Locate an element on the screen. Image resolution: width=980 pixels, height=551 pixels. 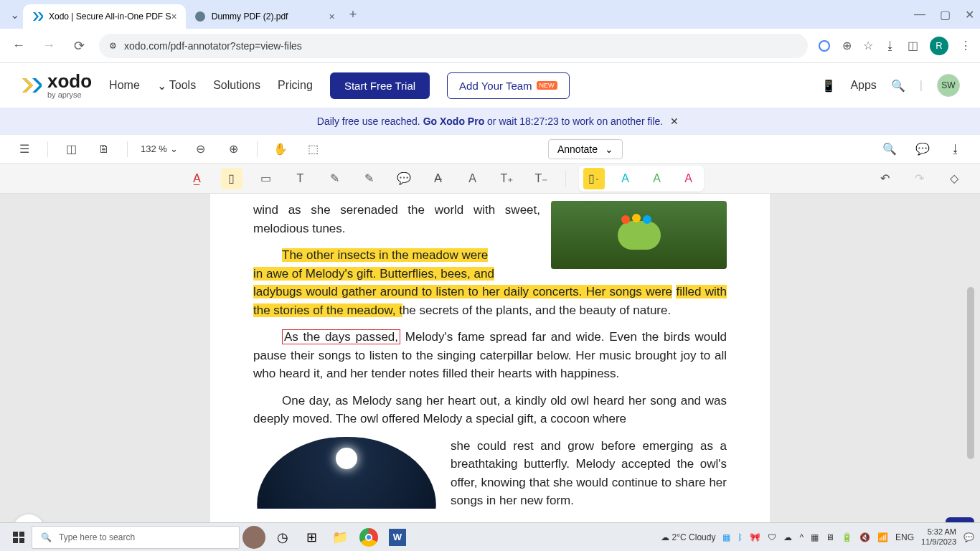
maximize-icon: ▢ is located at coordinates (946, 14).